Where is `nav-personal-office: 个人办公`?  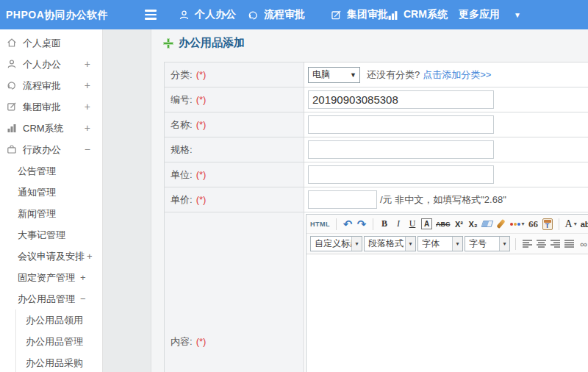
nav-personal-office: 个人办公 is located at coordinates (207, 15).